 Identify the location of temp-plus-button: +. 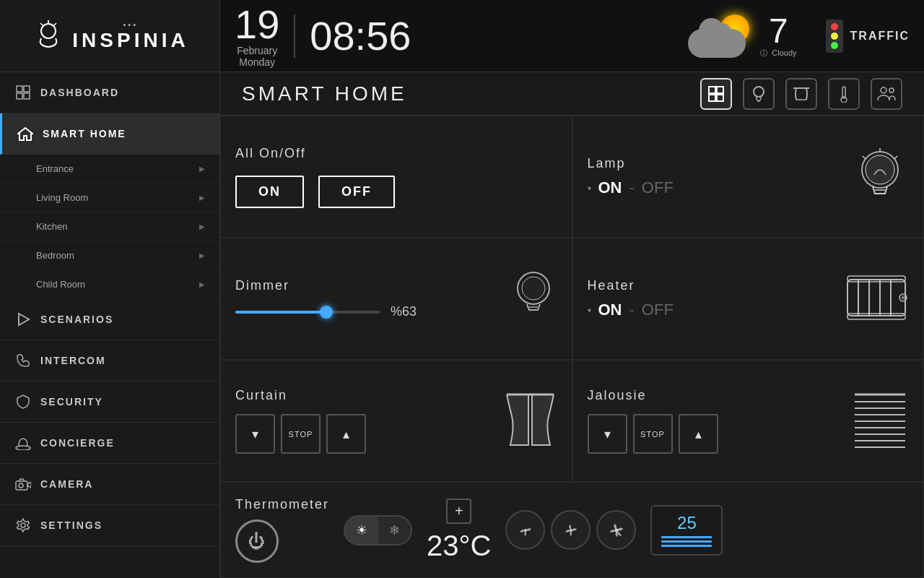
(459, 512).